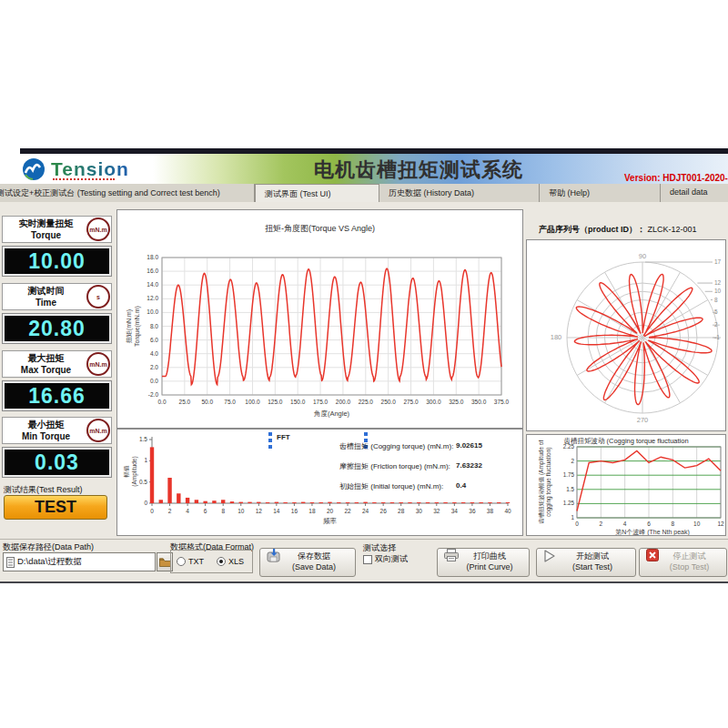 The image size is (728, 728). Describe the element at coordinates (153, 271) in the screenshot. I see `svg-text: 16.0` at that location.